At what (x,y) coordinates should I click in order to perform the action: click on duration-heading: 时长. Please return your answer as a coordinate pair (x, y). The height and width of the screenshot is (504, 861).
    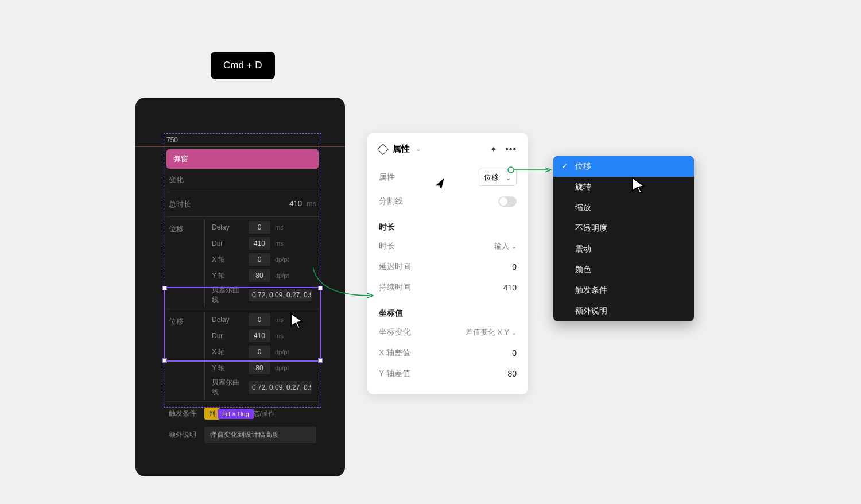
    Looking at the image, I should click on (448, 227).